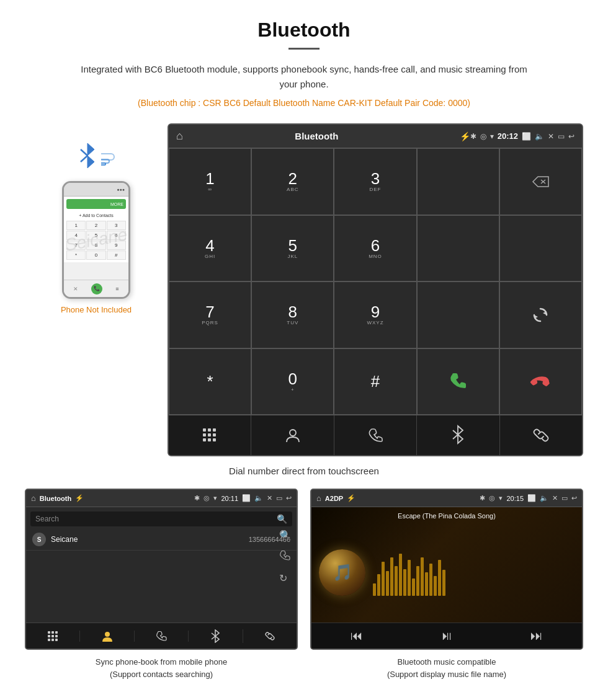  What do you see at coordinates (96, 246) in the screenshot?
I see `phone-key-8: 8` at bounding box center [96, 246].